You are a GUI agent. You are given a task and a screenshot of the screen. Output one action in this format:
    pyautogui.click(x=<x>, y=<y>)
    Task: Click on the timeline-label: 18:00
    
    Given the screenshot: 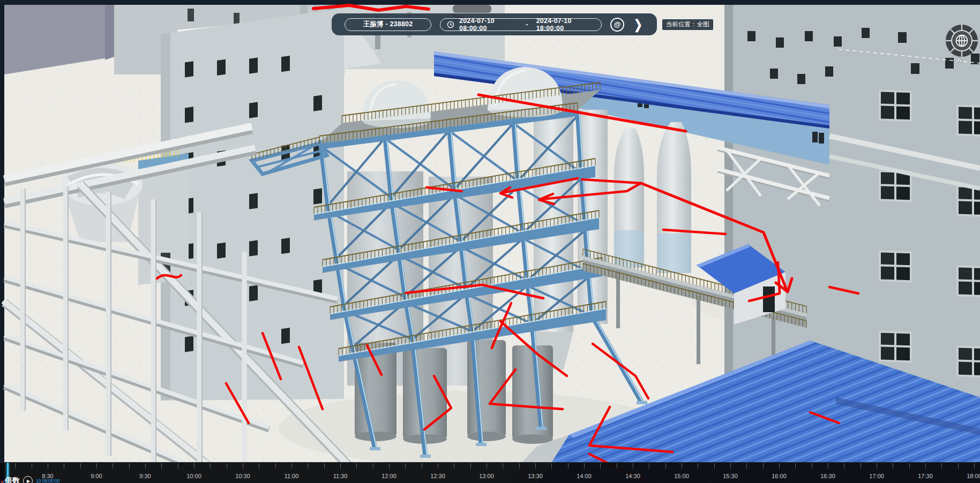 What is the action you would take?
    pyautogui.click(x=969, y=476)
    